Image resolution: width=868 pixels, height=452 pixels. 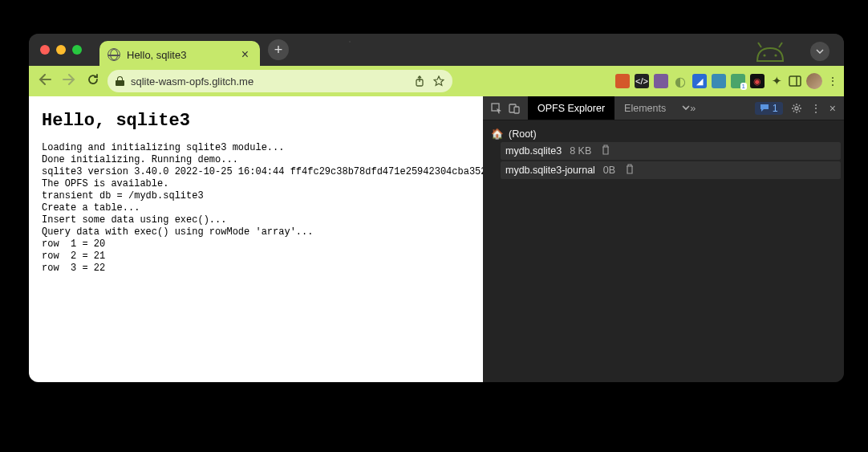 What do you see at coordinates (497, 108) in the screenshot?
I see `inspect-icon` at bounding box center [497, 108].